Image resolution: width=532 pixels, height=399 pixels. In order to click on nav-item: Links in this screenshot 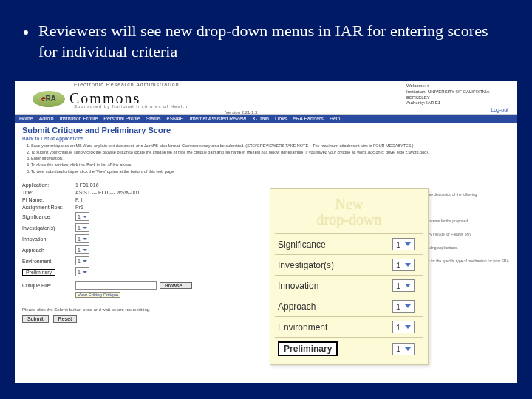, I will do `click(281, 118)`.